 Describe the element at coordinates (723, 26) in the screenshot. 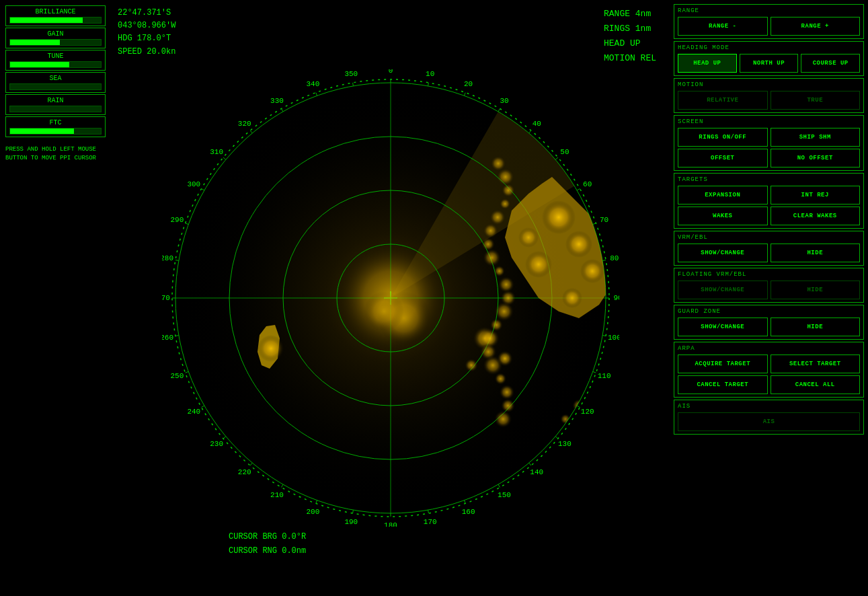

I see `btn-range--: RANGE -` at that location.